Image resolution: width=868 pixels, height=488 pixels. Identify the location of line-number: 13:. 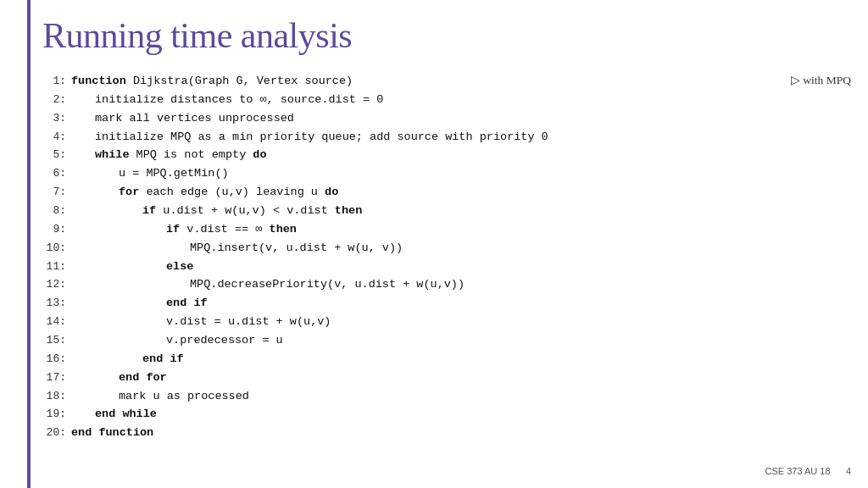
(54, 303).